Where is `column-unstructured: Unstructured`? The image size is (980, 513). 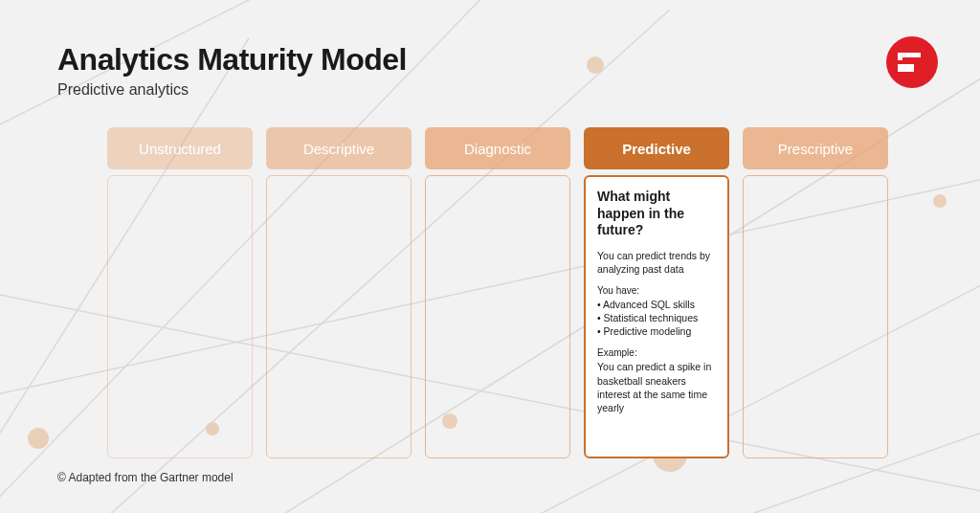
column-unstructured: Unstructured is located at coordinates (180, 293).